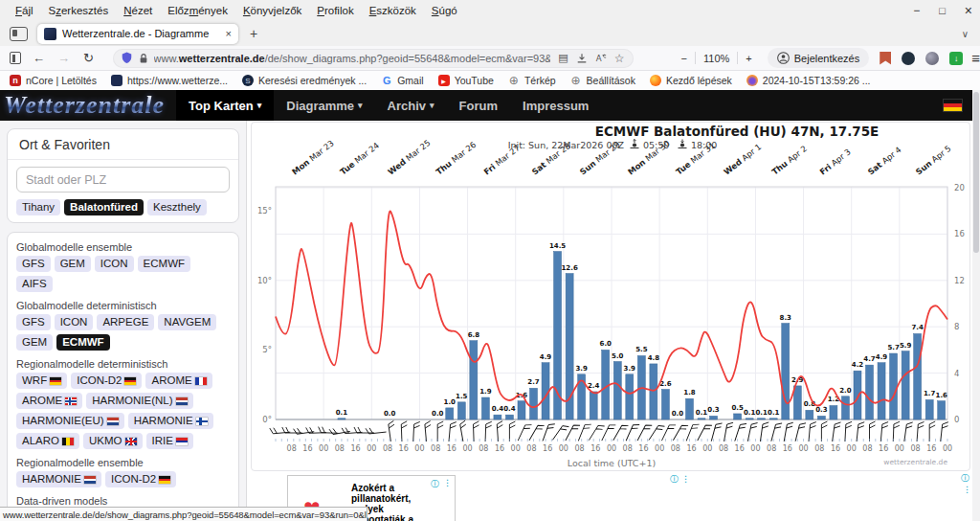 This screenshot has width=980, height=521. What do you see at coordinates (113, 441) in the screenshot?
I see `model-ukmo: UKMO` at bounding box center [113, 441].